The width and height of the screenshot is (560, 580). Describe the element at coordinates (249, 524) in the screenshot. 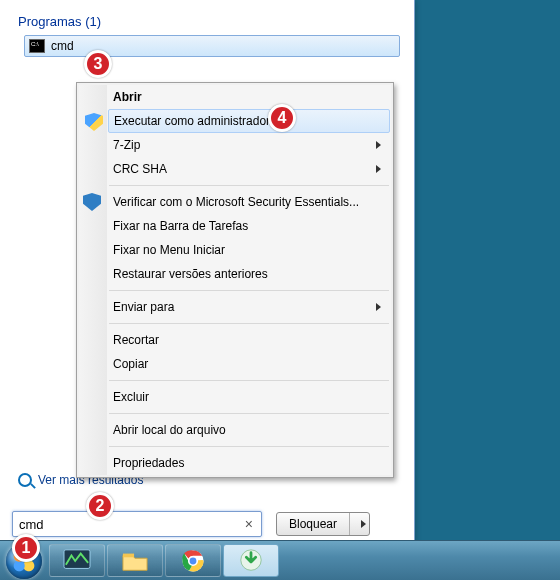

I see `clear-search-icon: ×` at that location.